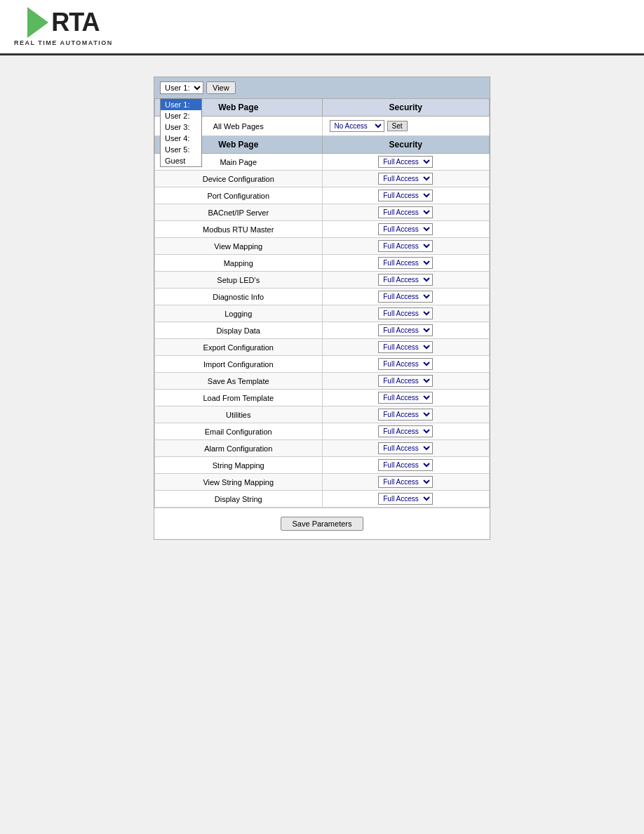 The width and height of the screenshot is (644, 834). What do you see at coordinates (239, 297) in the screenshot?
I see `page-name-cell: Diagnostic Info` at bounding box center [239, 297].